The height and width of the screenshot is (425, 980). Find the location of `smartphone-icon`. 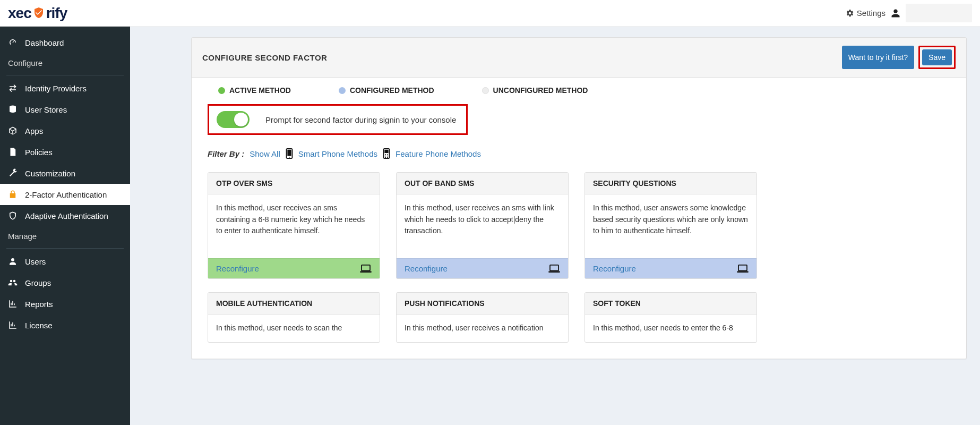

smartphone-icon is located at coordinates (289, 154).